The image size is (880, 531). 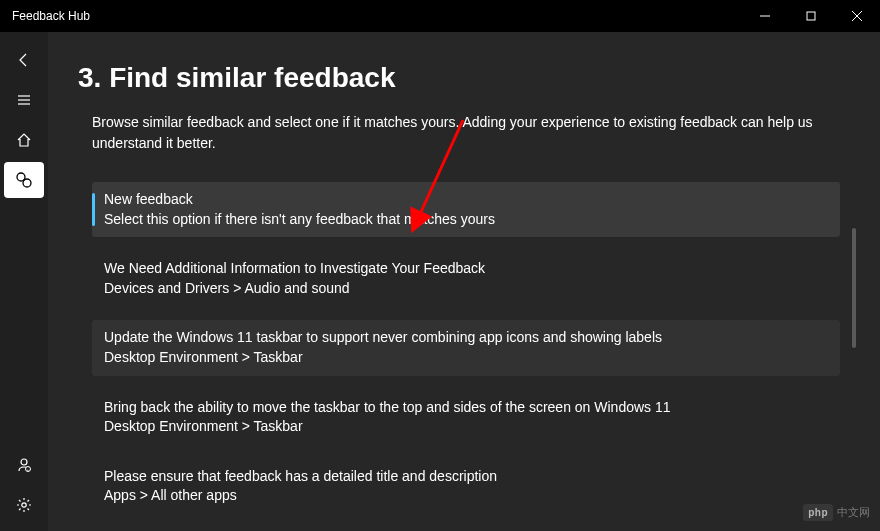 I want to click on nav-home, so click(x=24, y=140).